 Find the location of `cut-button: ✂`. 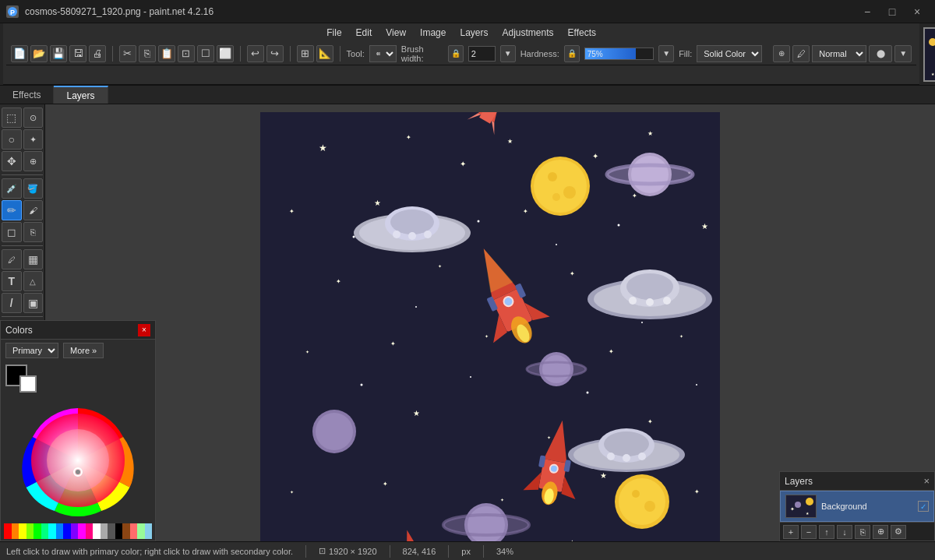

cut-button: ✂ is located at coordinates (128, 54).